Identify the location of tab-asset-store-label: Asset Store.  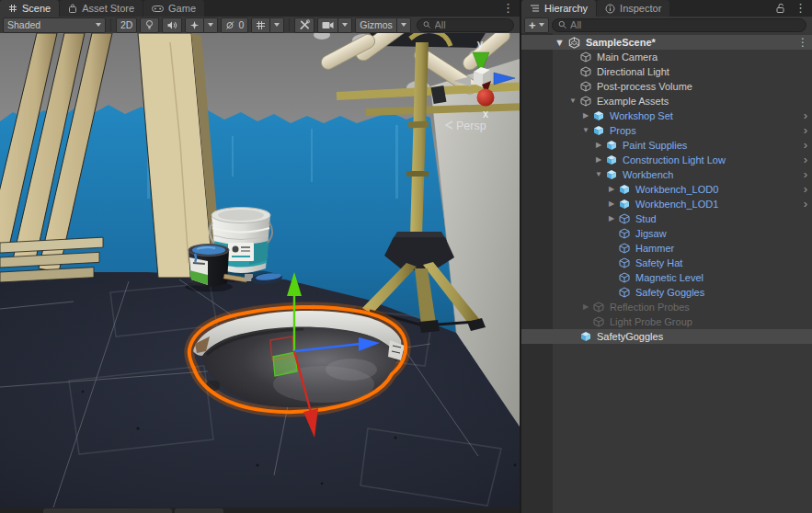
(109, 8).